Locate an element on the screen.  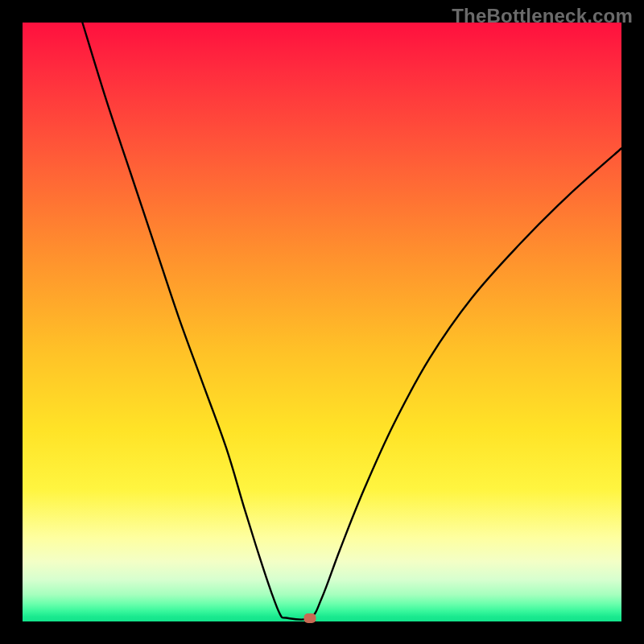
watermark-text: TheBottleneck.com is located at coordinates (543, 16).